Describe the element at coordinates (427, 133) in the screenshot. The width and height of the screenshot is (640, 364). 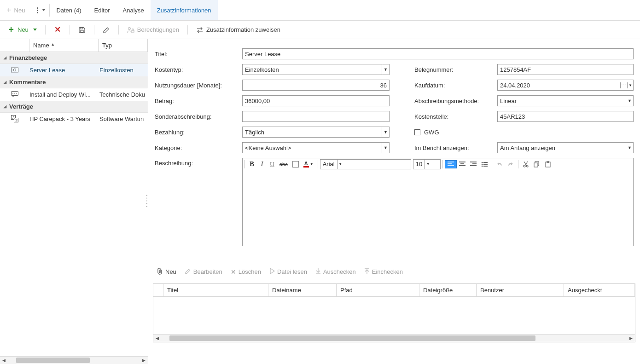
I see `gwg-checkbox: GWG` at that location.